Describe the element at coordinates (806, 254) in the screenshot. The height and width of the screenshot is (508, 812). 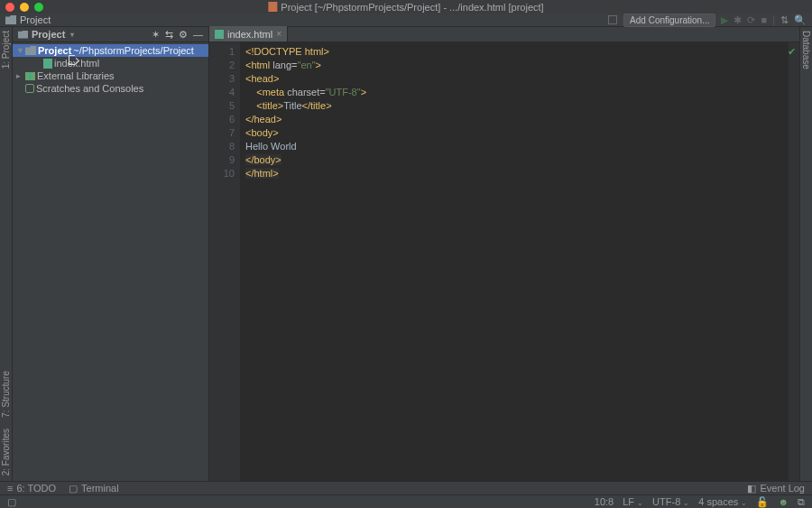
I see `right-tool-gutter: Database` at that location.